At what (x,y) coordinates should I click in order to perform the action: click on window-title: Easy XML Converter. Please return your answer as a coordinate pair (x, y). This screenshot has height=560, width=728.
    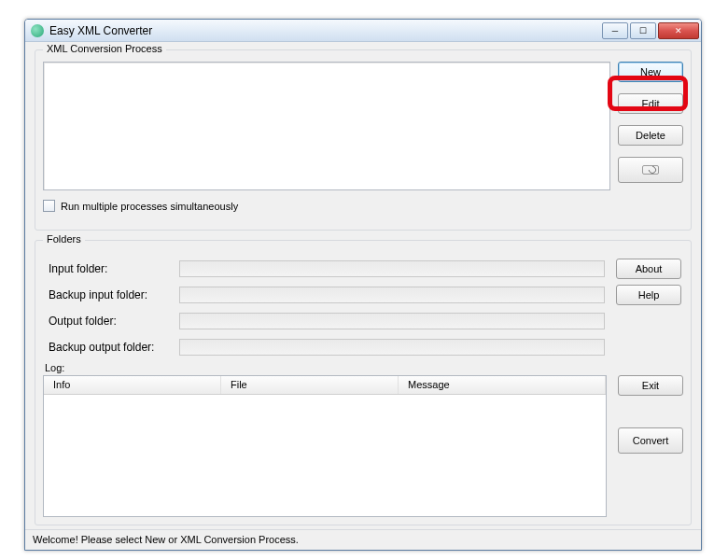
    Looking at the image, I should click on (325, 31).